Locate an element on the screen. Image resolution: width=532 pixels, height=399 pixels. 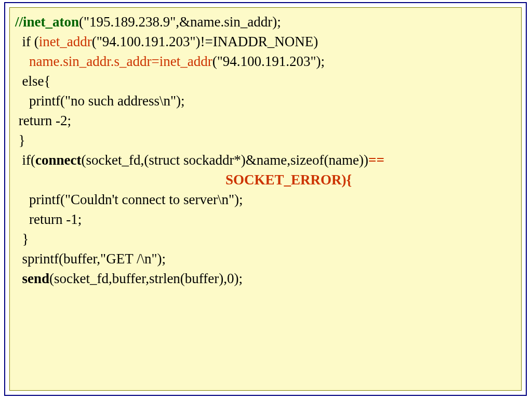
code-line-10: SOCKET_ERROR){ is located at coordinates (265, 180).